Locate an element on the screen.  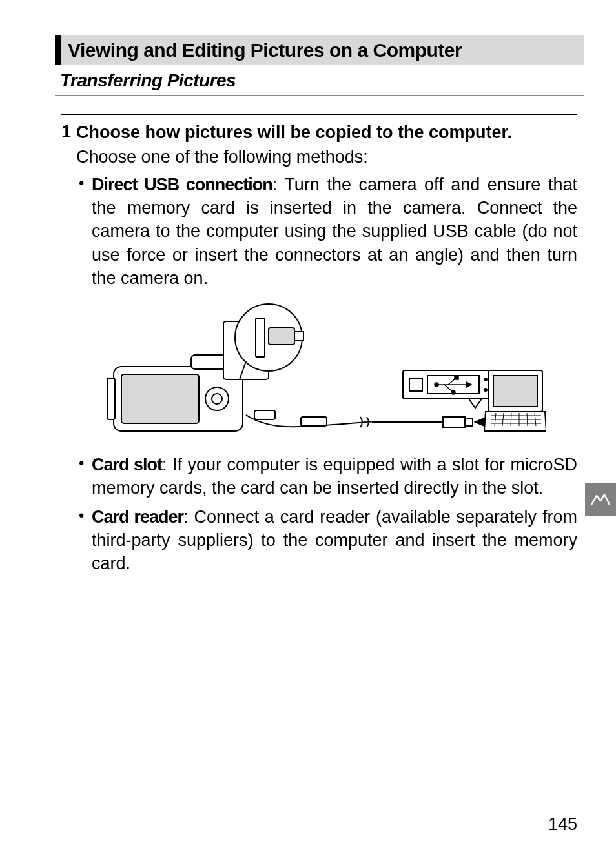
step-intro: Choose one of the following methods: is located at coordinates (327, 157).